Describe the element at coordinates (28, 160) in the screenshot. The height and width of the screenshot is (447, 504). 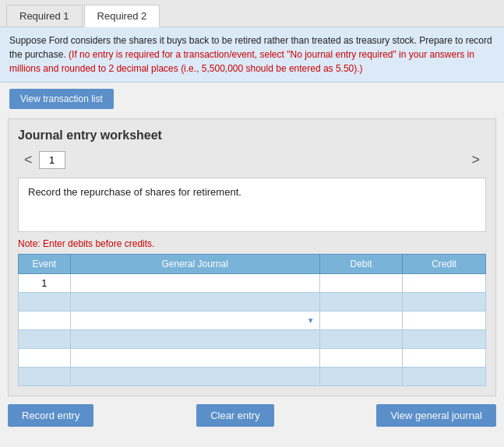
I see `nav-prev-arrow: <` at that location.